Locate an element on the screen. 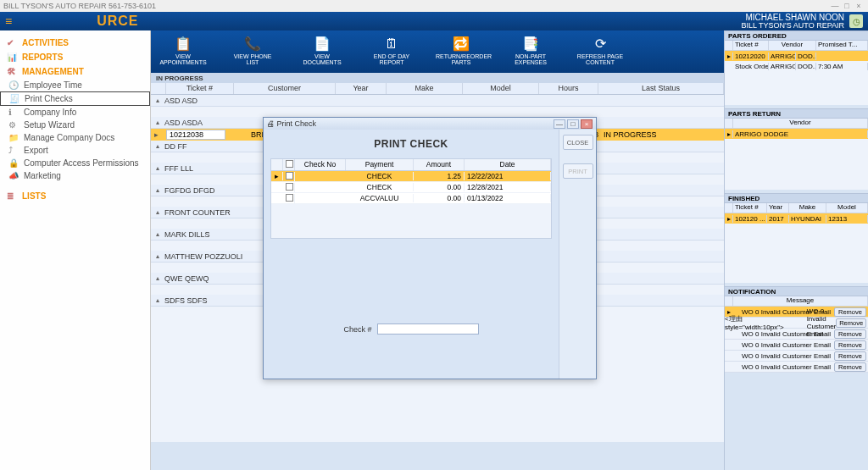  hamburger-icon: ≡ is located at coordinates (8, 21).